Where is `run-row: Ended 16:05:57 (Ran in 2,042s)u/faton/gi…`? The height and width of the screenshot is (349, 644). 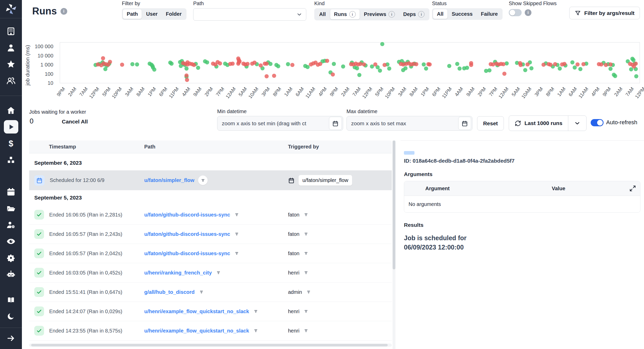 run-row: Ended 16:05:57 (Ran in 2,042s)u/faton/gi… is located at coordinates (210, 254).